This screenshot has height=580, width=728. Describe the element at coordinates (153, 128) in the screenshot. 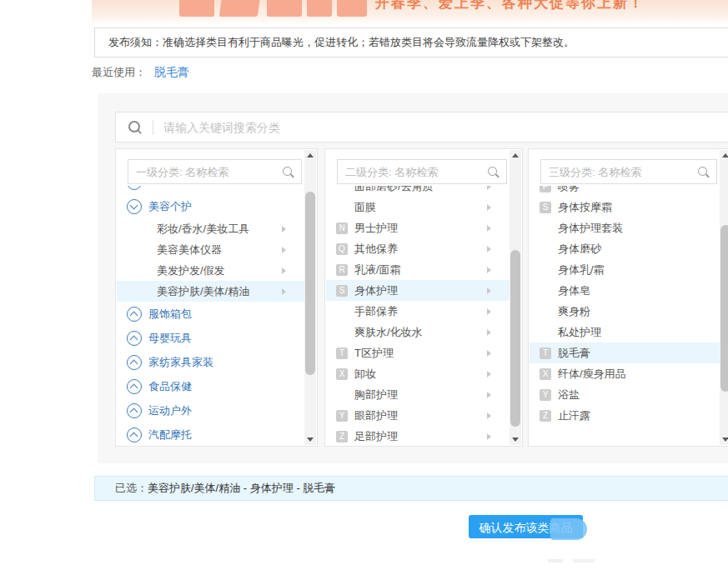

I see `search-divider` at that location.